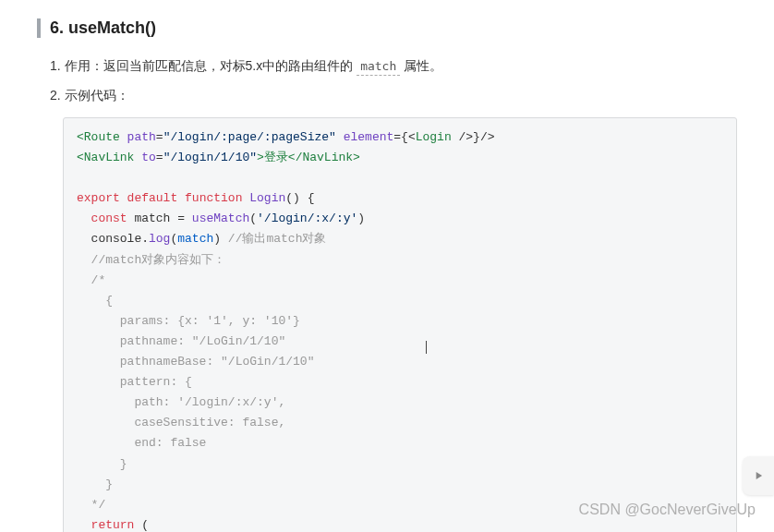 The width and height of the screenshot is (774, 532). Describe the element at coordinates (299, 198) in the screenshot. I see `code-token: () {` at that location.